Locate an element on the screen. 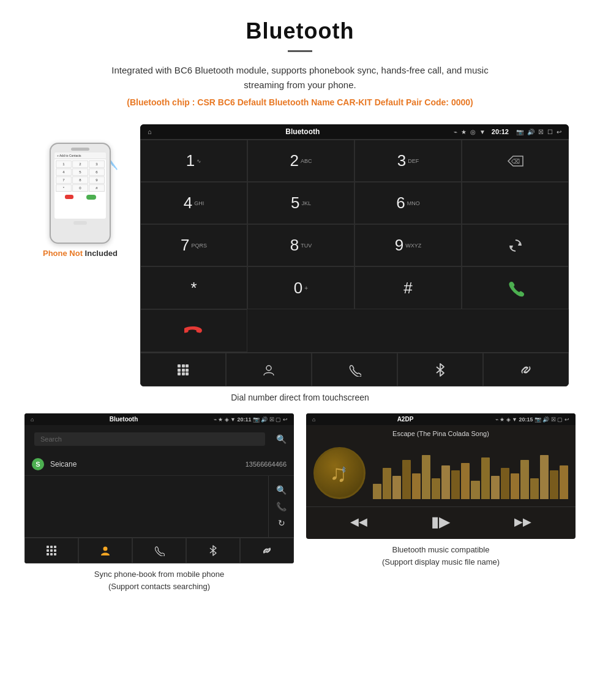  pb-phone-icon is located at coordinates (159, 551).